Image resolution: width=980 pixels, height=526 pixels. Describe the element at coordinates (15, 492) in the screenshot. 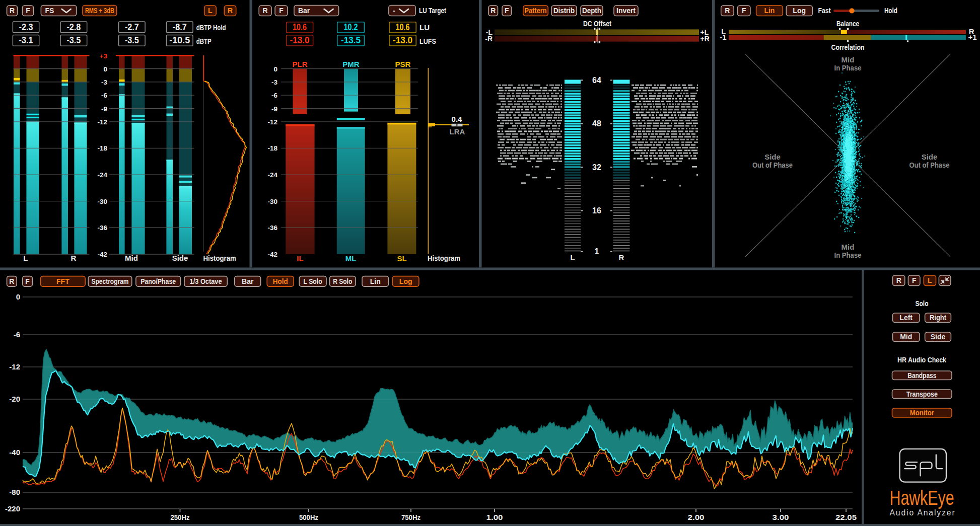

I see `svg-text: -80` at that location.